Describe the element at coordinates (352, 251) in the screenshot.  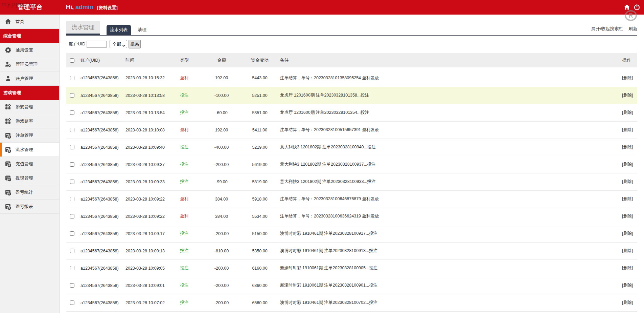
I see `table-row: a1234567(2643858)2023-03-28 10:09:13投注-8…` at that location.